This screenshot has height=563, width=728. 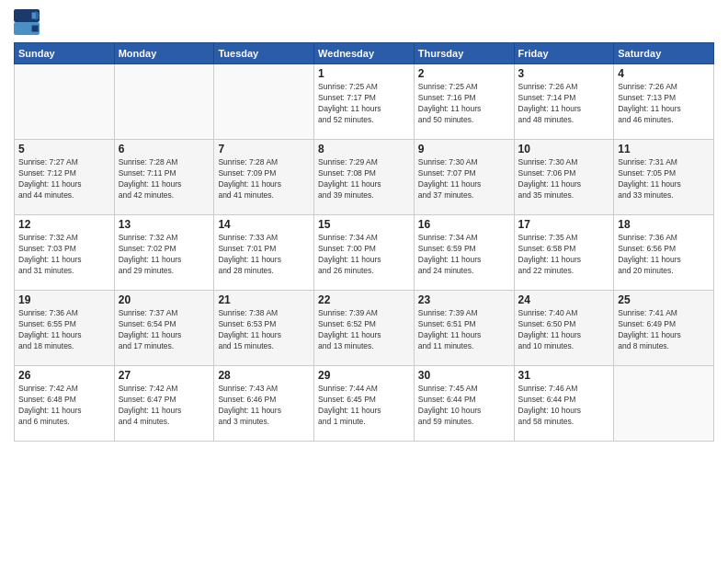 What do you see at coordinates (664, 149) in the screenshot?
I see `day-number: 11` at bounding box center [664, 149].